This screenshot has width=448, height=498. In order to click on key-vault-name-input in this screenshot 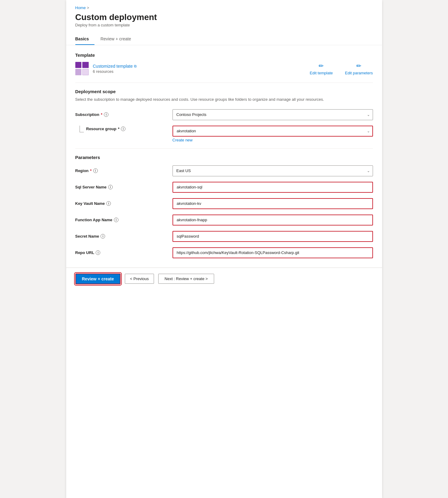, I will do `click(273, 204)`.